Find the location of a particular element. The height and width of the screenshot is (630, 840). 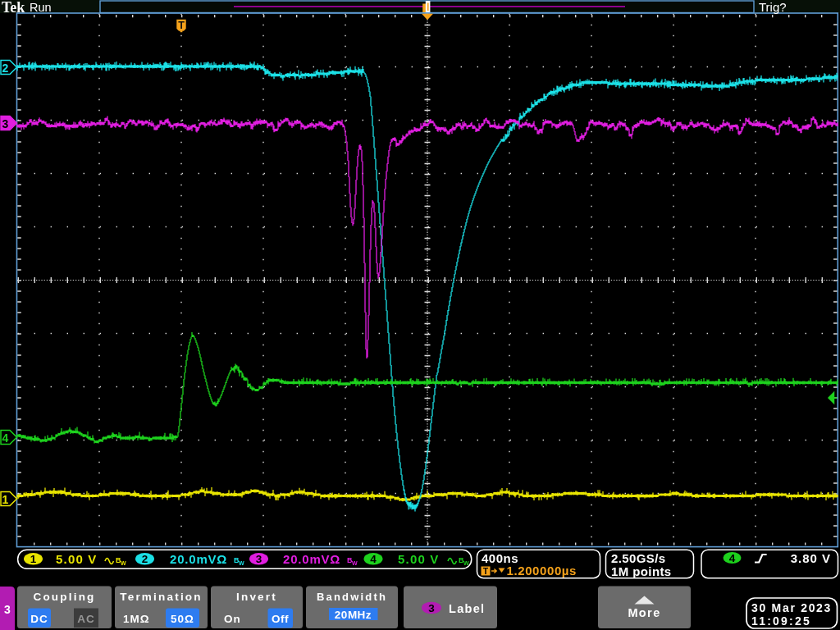

svg-text: Invert is located at coordinates (257, 597).